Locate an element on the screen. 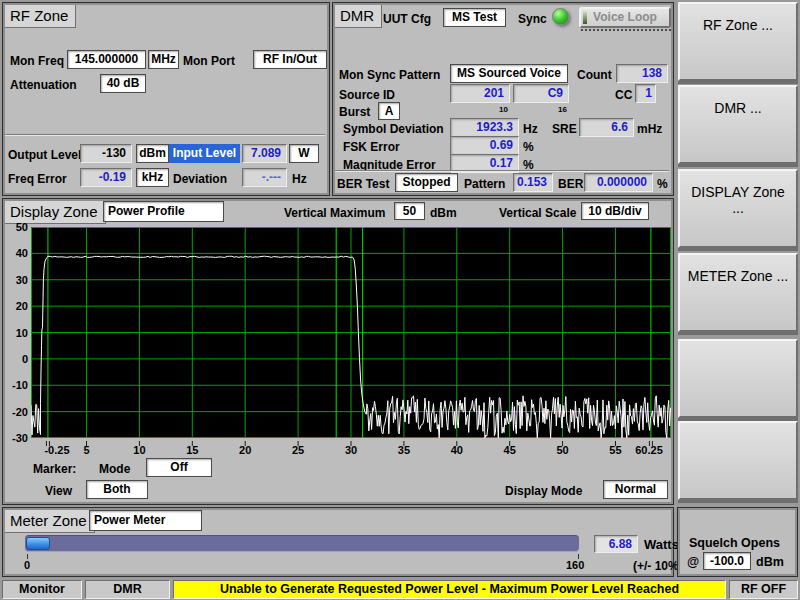 The image size is (800, 600). squelch-panel: Squelch Opens @ -100.0 dBm is located at coordinates (738, 542).